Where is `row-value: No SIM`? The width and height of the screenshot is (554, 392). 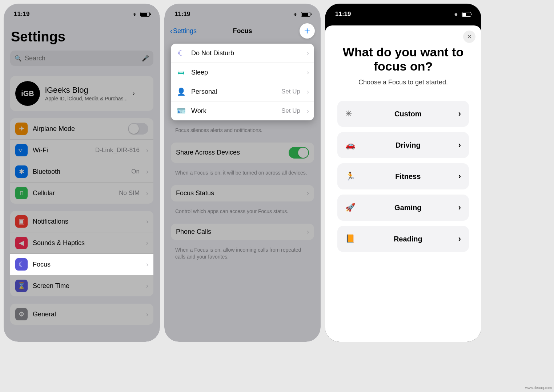
row-value: No SIM is located at coordinates (129, 193).